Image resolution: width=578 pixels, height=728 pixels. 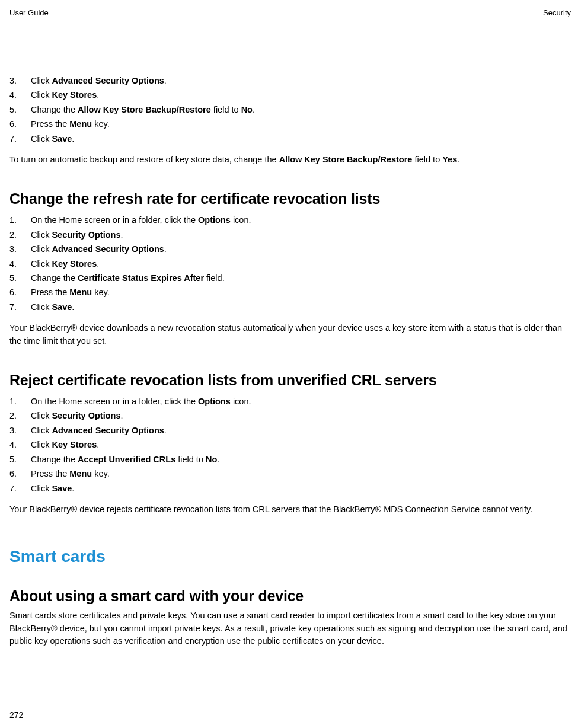 I want to click on about-smart-card-text: Smart cards store certificates and priva…, so click(x=290, y=628).